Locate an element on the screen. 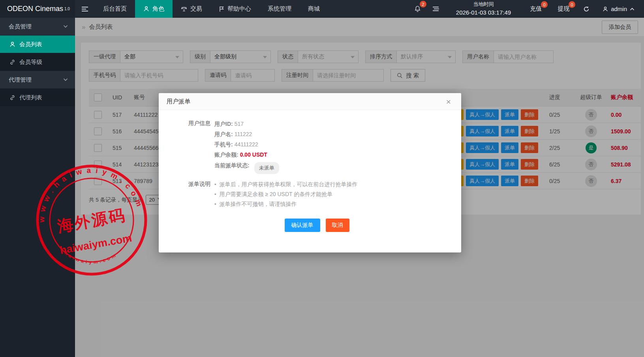 This screenshot has height=357, width=644. user-info-section-label: 用户信息 is located at coordinates (201, 145).